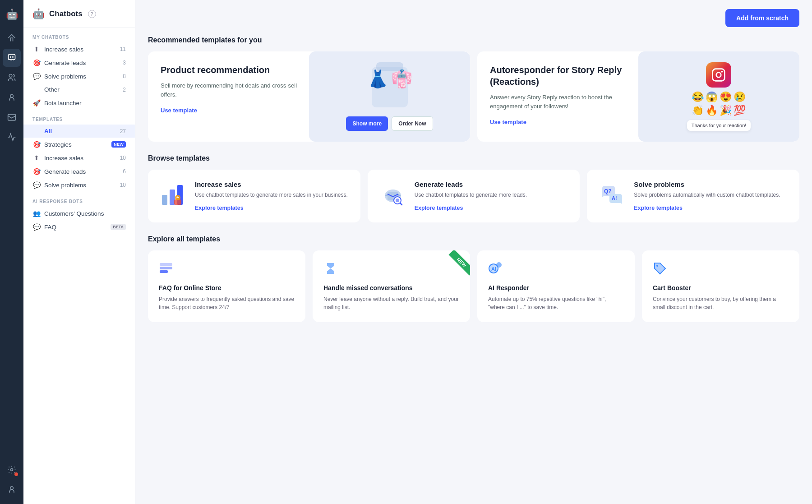 The width and height of the screenshot is (812, 504). Describe the element at coordinates (125, 171) in the screenshot. I see `sidebar-item-count: 6` at that location.